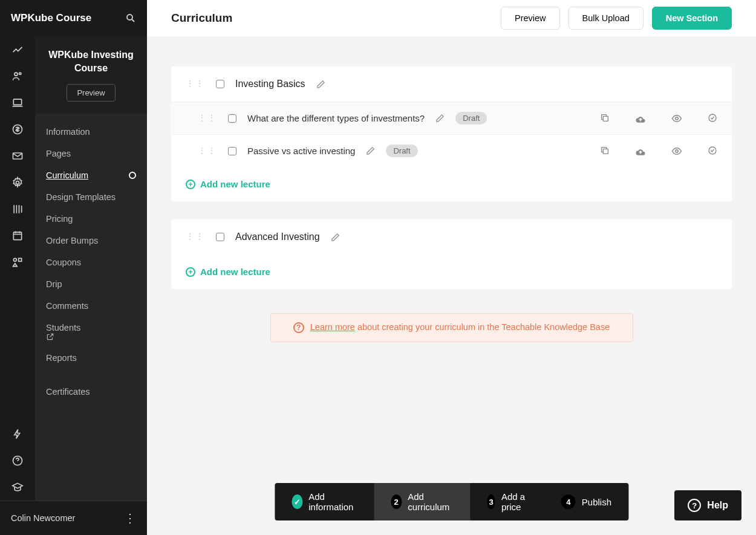 Image resolution: width=756 pixels, height=535 pixels. What do you see at coordinates (72, 241) in the screenshot?
I see `sidebar-item-label: Order Bumps` at bounding box center [72, 241].